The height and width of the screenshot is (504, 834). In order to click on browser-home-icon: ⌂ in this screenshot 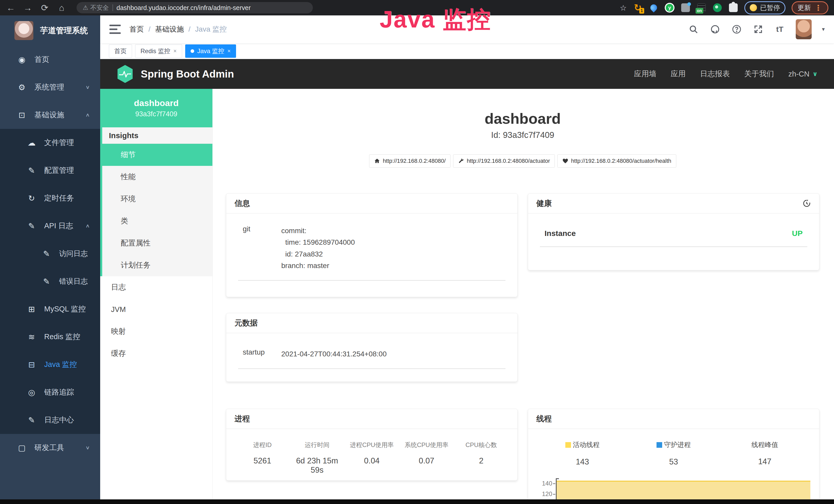, I will do `click(62, 8)`.